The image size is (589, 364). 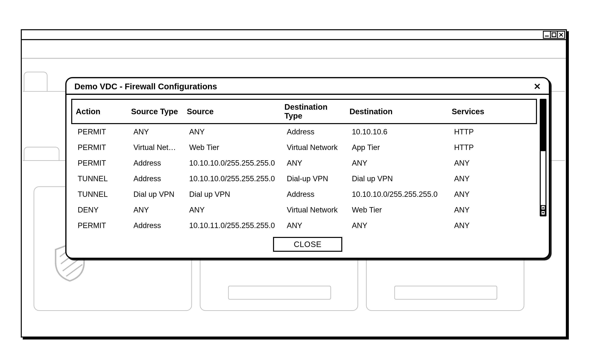 I want to click on col-header-destination: Destination, so click(x=397, y=112).